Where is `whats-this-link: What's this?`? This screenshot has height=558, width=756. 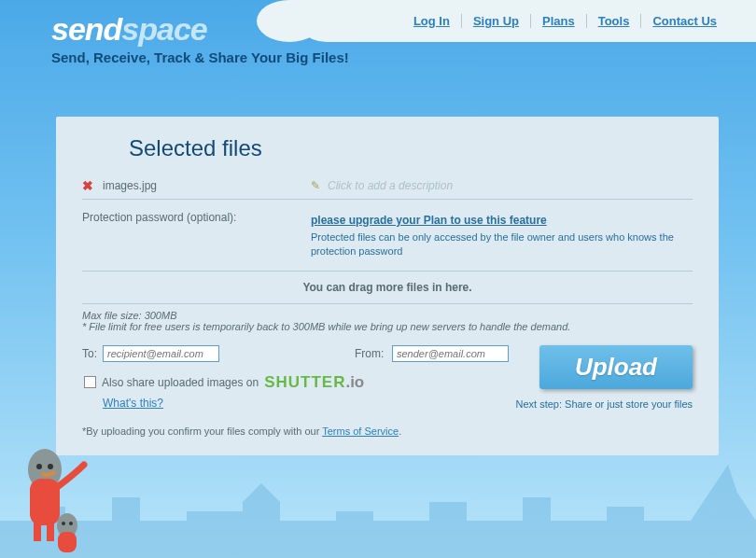
whats-this-link: What's this? is located at coordinates (133, 403).